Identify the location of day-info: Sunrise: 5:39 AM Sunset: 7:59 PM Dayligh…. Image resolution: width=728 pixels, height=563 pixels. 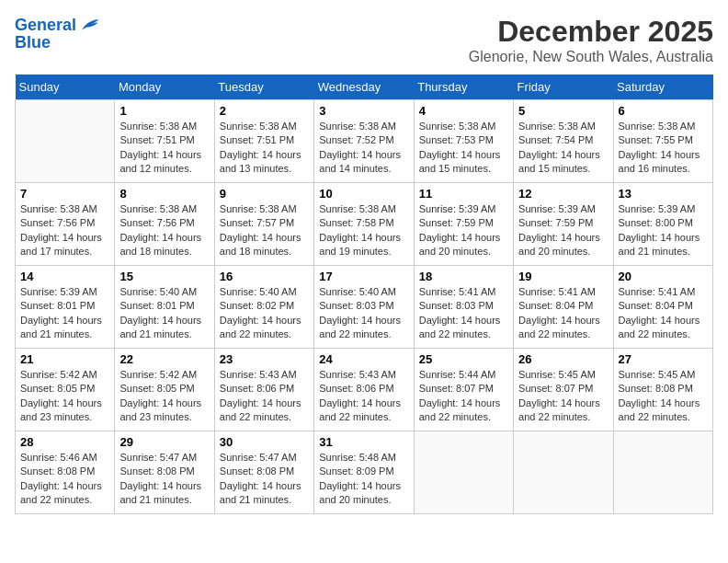
(563, 231).